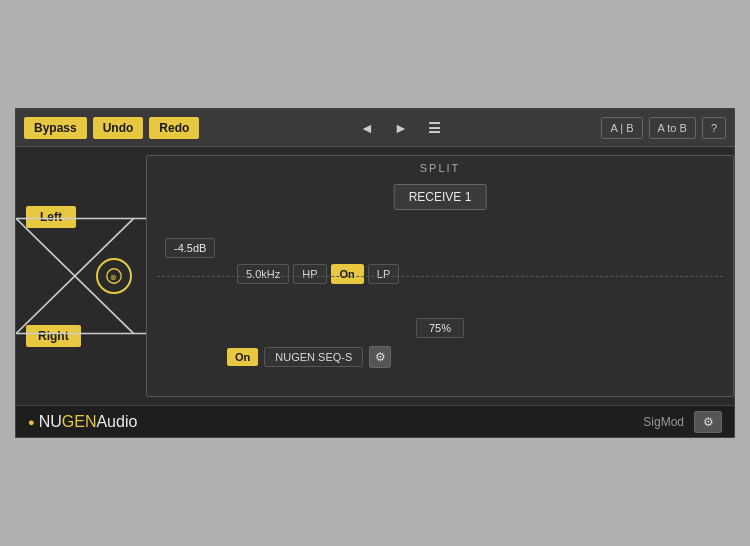 Image resolution: width=750 pixels, height=546 pixels. Describe the element at coordinates (309, 357) in the screenshot. I see `bottom-controls: On NUGEN SEQ-S ⚙` at that location.